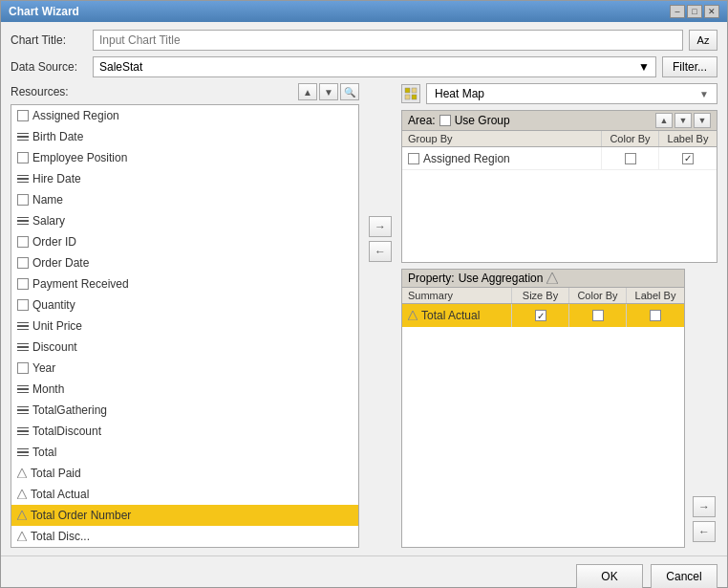 This screenshot has width=728, height=588. I want to click on cancel-button: Cancel, so click(684, 576).